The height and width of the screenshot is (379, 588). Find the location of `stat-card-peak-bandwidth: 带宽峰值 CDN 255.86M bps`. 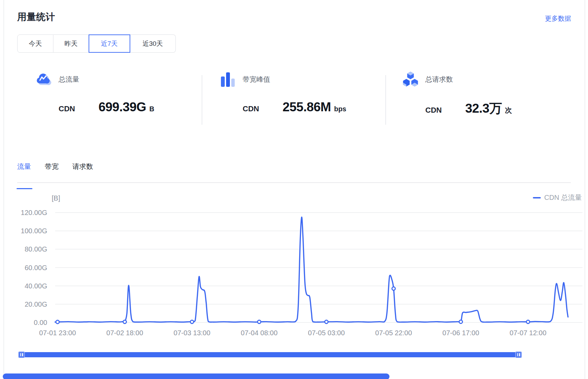

stat-card-peak-bandwidth: 带宽峰值 CDN 255.86M bps is located at coordinates (283, 89).